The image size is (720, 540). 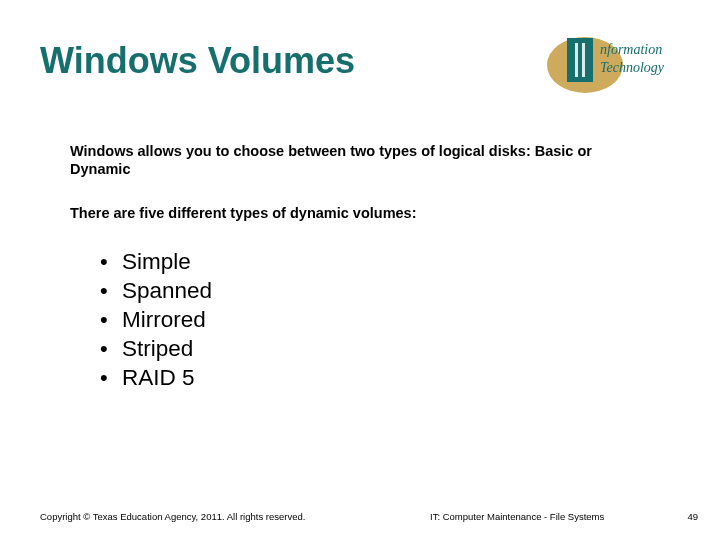 I want to click on list-item-label: Simple, so click(x=156, y=262).